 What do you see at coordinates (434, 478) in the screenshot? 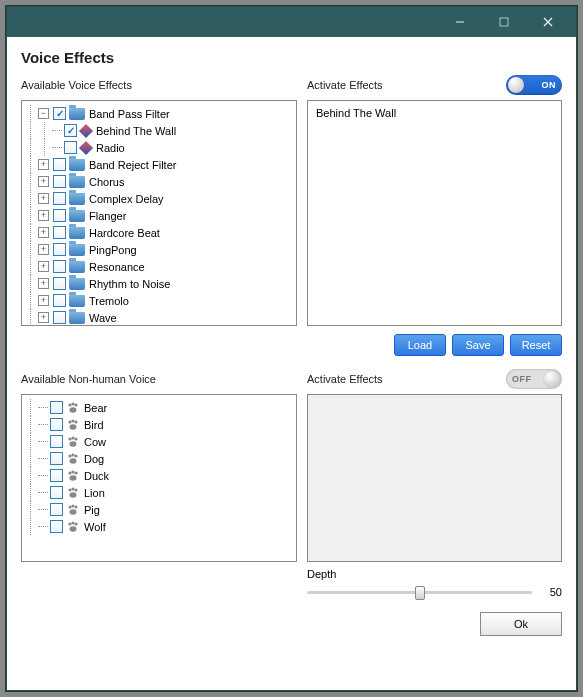
I see `active-effects-bottom-list` at bounding box center [434, 478].